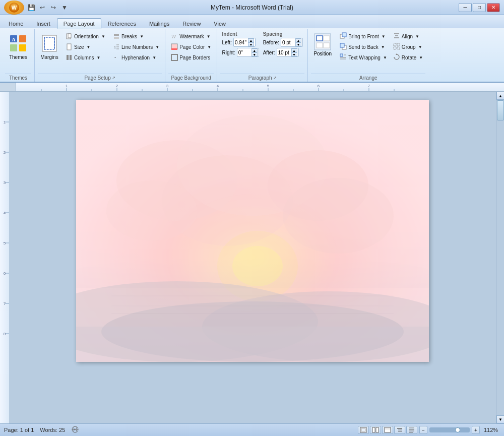 The width and height of the screenshot is (504, 436). What do you see at coordinates (450, 430) in the screenshot?
I see `zoom-slider` at bounding box center [450, 430].